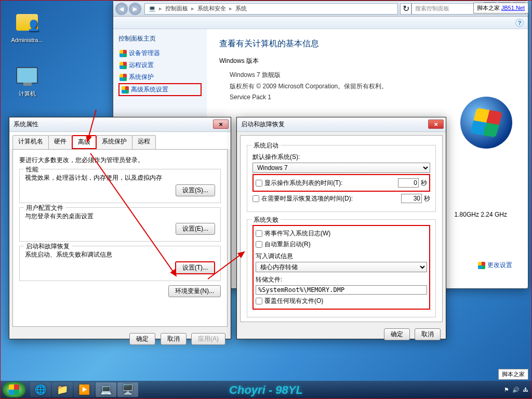 The height and width of the screenshot is (399, 532). Describe the element at coordinates (195, 268) in the screenshot. I see `startup-settings-button: 设置(T)...` at that location.